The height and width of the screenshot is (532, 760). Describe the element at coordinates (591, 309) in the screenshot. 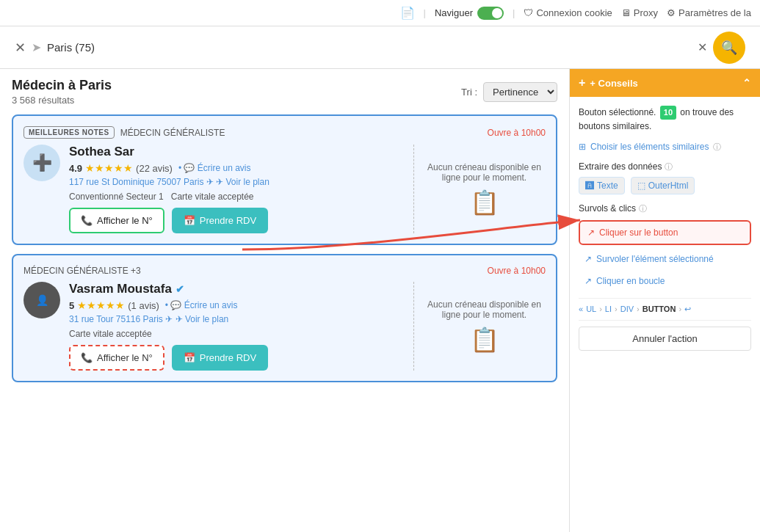

I see `breadcrumb-ul: UL` at that location.